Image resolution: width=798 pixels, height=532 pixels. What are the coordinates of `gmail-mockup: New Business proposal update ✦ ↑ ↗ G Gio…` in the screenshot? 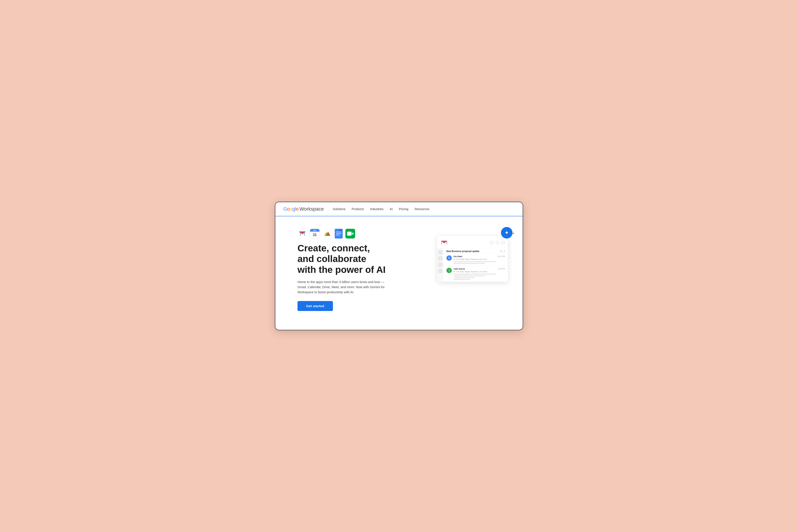 It's located at (472, 259).